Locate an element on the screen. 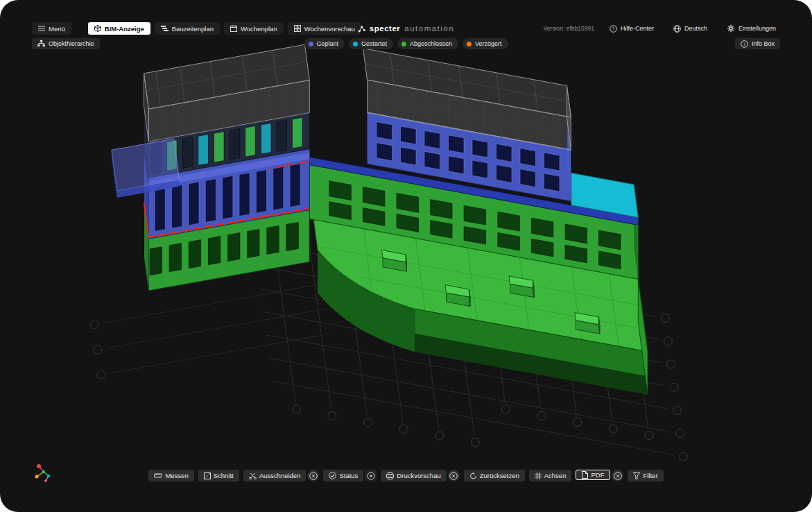 The height and width of the screenshot is (512, 812). calendar-icon is located at coordinates (234, 28).